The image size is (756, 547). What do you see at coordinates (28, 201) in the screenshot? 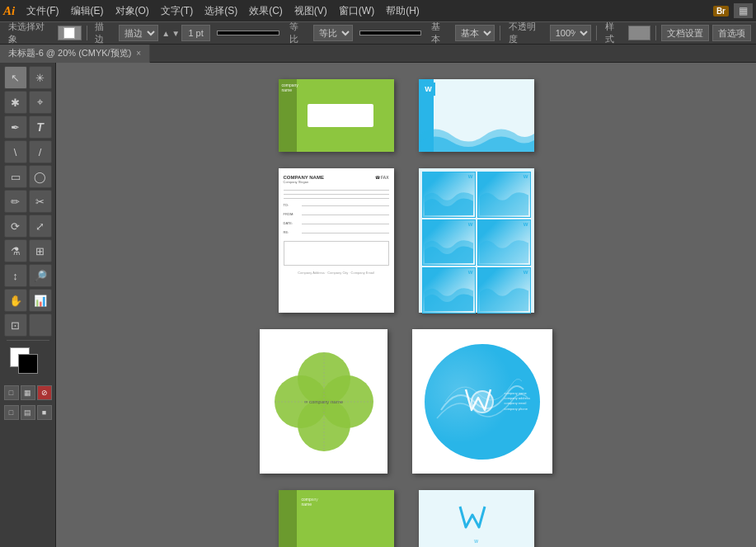
I see `tool-row-6: ✏ ✂` at bounding box center [28, 201].